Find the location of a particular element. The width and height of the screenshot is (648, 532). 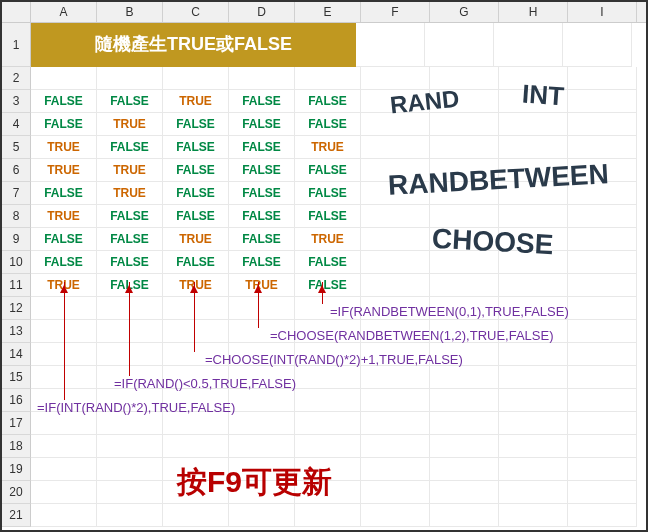

row-header-17: 17 is located at coordinates (16, 424).